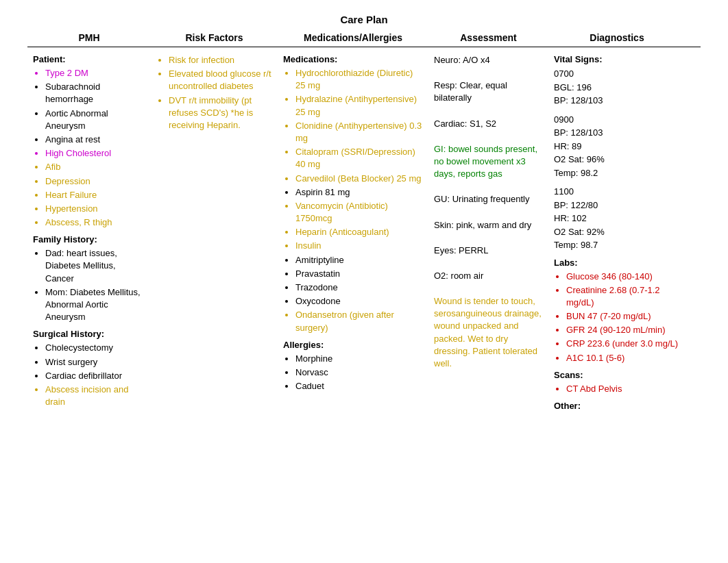  What do you see at coordinates (488, 225) in the screenshot?
I see `assess-line: Skin: pink, warm and dry` at bounding box center [488, 225].